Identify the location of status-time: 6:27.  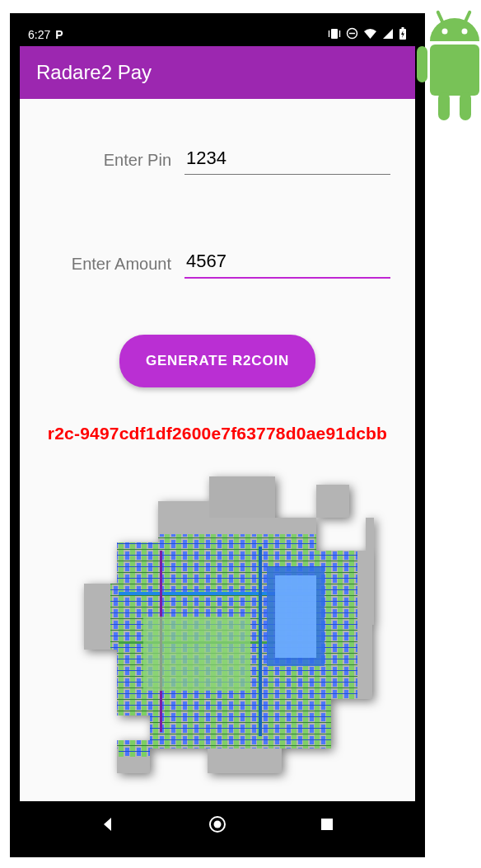
(40, 35).